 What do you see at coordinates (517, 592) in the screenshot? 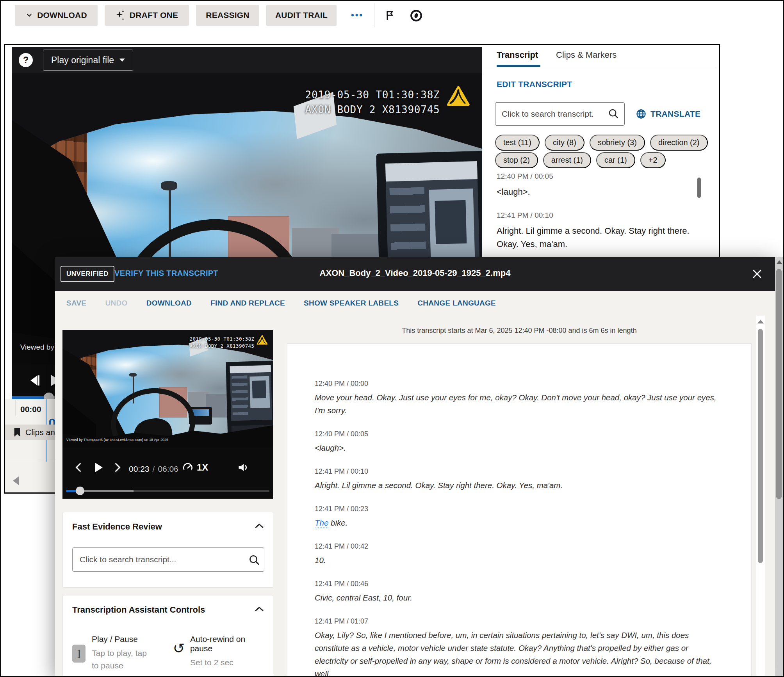
I see `transcript-entry: 12:41 PM / 00:46 Civic, central East, 10…` at bounding box center [517, 592].